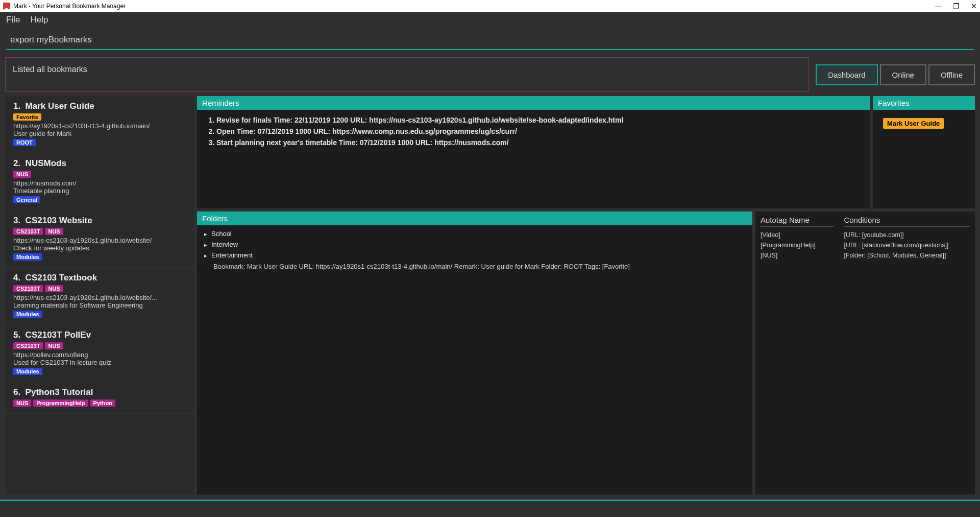  I want to click on folder-node: School, so click(475, 234).